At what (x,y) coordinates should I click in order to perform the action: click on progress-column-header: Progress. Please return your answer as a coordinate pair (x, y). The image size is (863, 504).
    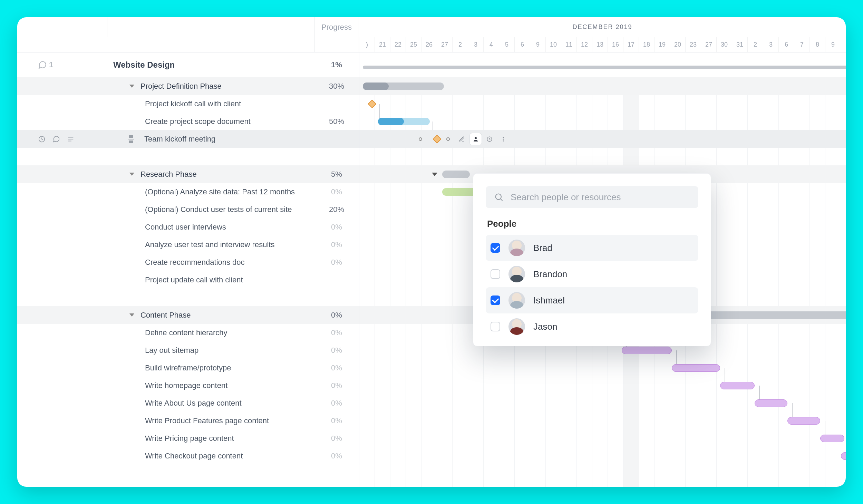
    Looking at the image, I should click on (337, 27).